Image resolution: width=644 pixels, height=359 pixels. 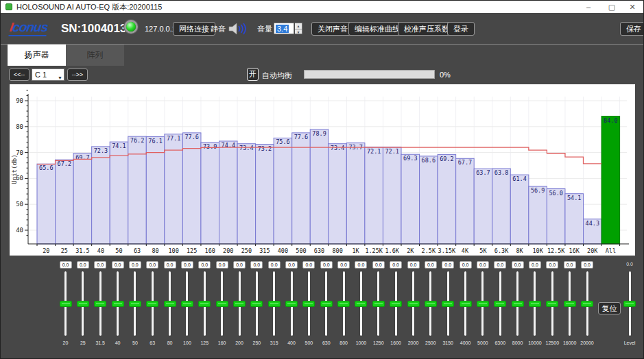 What do you see at coordinates (247, 251) in the screenshot?
I see `x-tick-label: 250` at bounding box center [247, 251].